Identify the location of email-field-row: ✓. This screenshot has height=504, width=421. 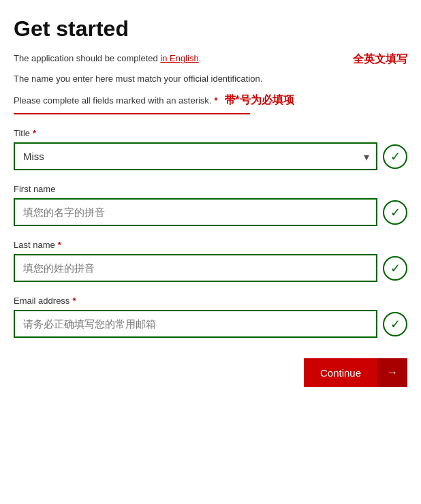
(210, 324).